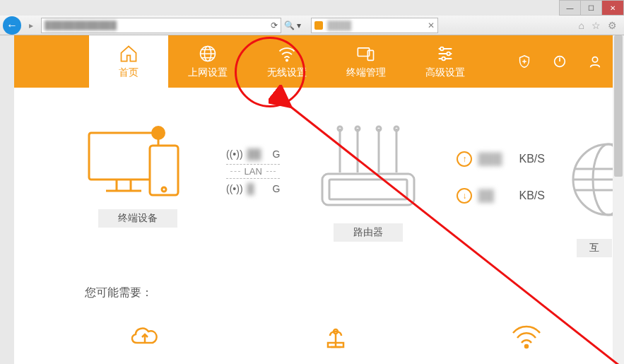 The width and height of the screenshot is (624, 364). I want to click on router-icon, so click(368, 169).